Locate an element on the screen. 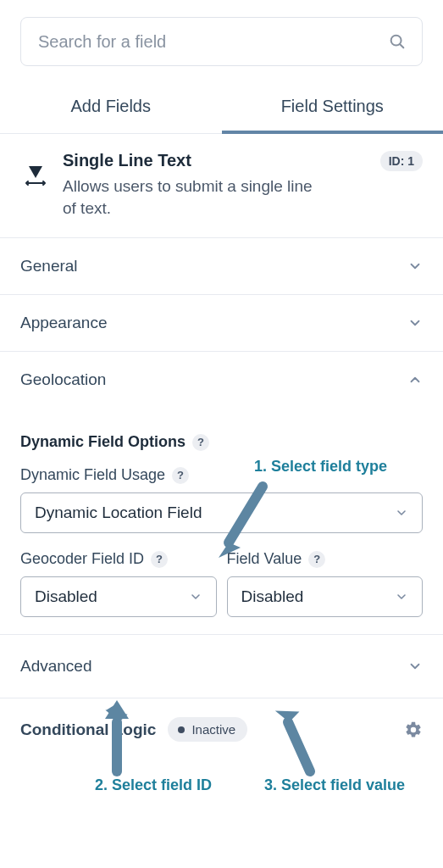 The height and width of the screenshot is (868, 443). dynamic-options-heading: Dynamic Field Options is located at coordinates (103, 442).